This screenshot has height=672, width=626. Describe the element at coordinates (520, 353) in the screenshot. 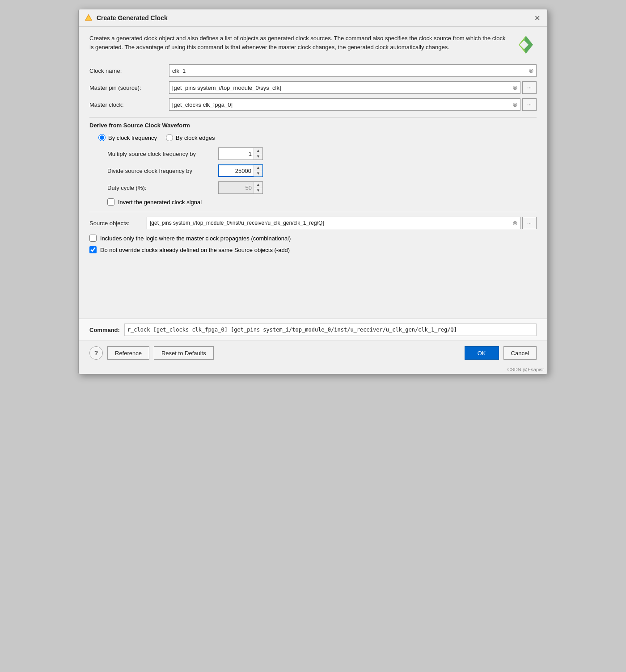

I see `cancel-button: Cancel` at that location.